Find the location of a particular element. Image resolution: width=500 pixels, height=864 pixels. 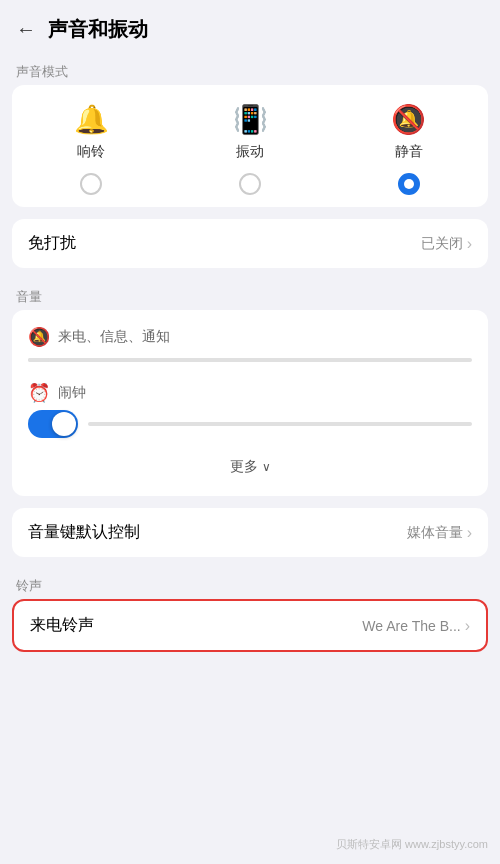

incoming-ringtone-chevron: › is located at coordinates (468, 626).